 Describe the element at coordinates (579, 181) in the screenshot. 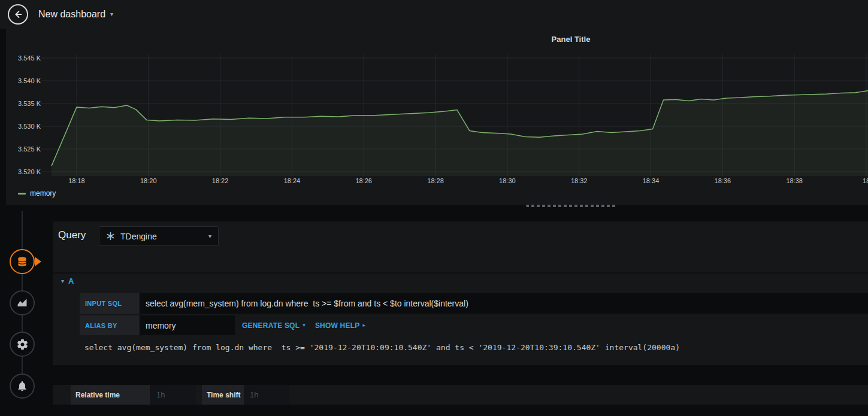

I see `x-axis-label: 18:32` at that location.